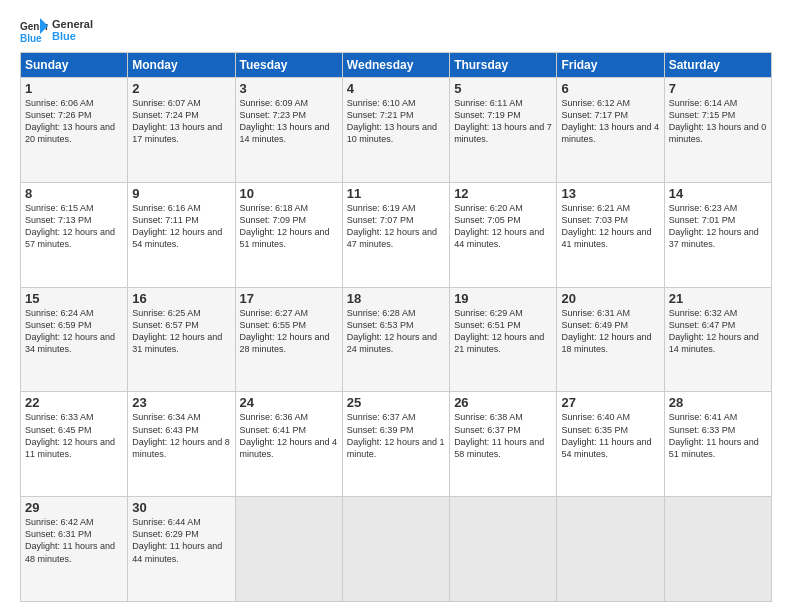 This screenshot has width=792, height=612. What do you see at coordinates (181, 122) in the screenshot?
I see `cell-info: Sunrise: 6:07 AM Sunset: 7:24 PM Dayligh…` at bounding box center [181, 122].